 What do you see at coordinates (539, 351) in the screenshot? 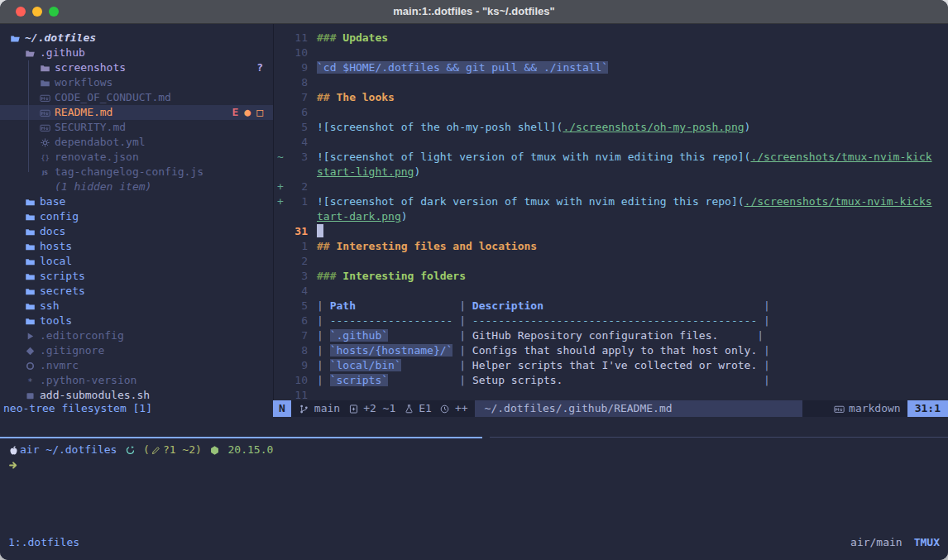
I see `line-text: | `hosts/{hostname}/` | Configs that sho…` at bounding box center [539, 351].